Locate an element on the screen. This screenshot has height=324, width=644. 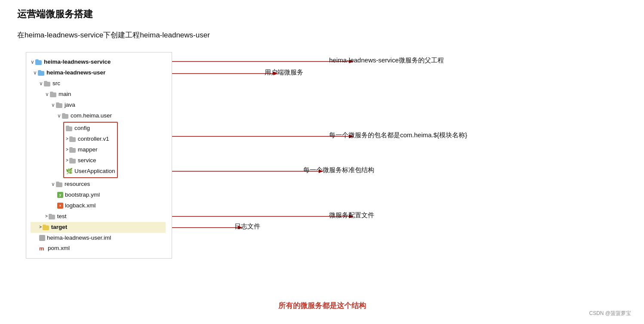
bottom-note: 所有的微服务都是这个结构 is located at coordinates (322, 305).